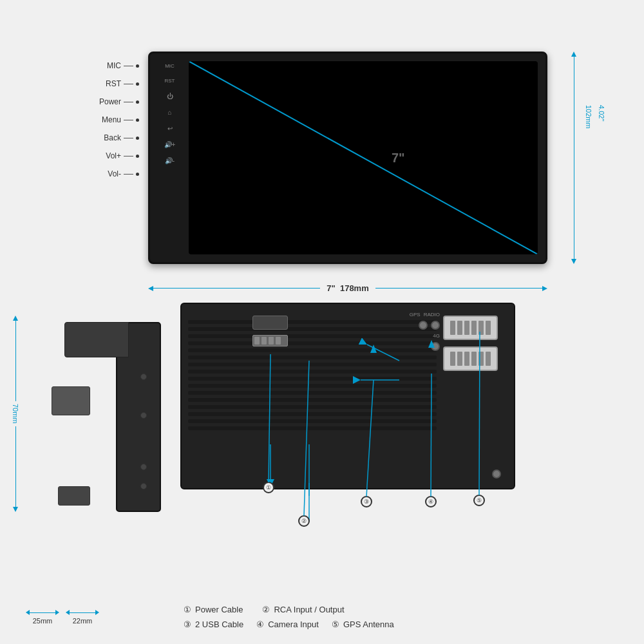 This screenshot has height=644, width=644. Describe the element at coordinates (15, 318) in the screenshot. I see `arrow-up` at that location.